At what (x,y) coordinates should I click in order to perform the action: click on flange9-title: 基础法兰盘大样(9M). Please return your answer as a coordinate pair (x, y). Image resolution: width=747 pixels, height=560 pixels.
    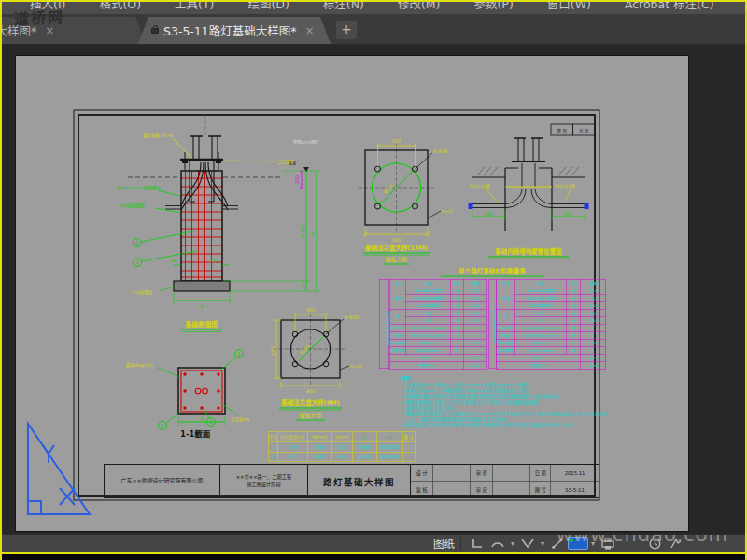
    Looking at the image, I should click on (310, 403).